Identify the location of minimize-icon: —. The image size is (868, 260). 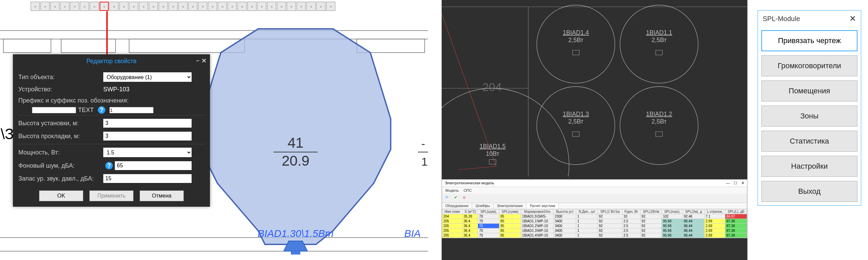
(728, 183).